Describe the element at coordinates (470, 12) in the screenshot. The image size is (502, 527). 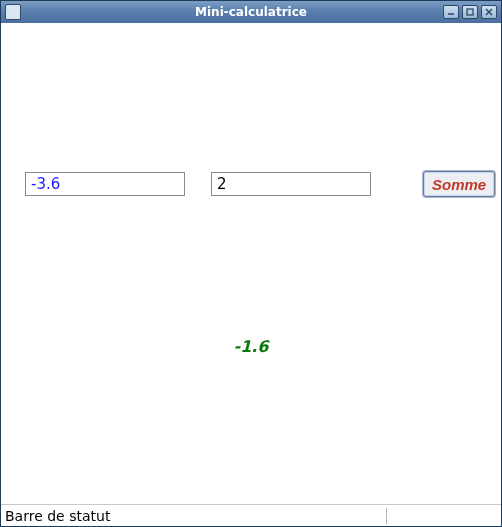
I see `maximize-button` at that location.